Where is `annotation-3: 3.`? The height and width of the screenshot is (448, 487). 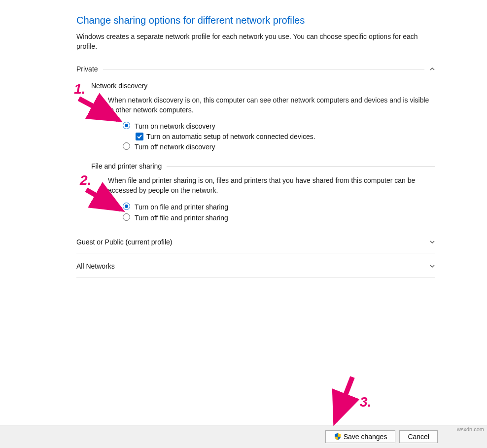
annotation-3: 3. is located at coordinates (352, 402).